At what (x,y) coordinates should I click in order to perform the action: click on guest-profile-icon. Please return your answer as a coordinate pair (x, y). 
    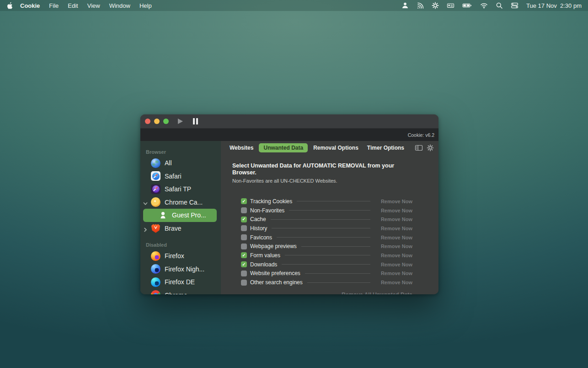
    Looking at the image, I should click on (163, 215).